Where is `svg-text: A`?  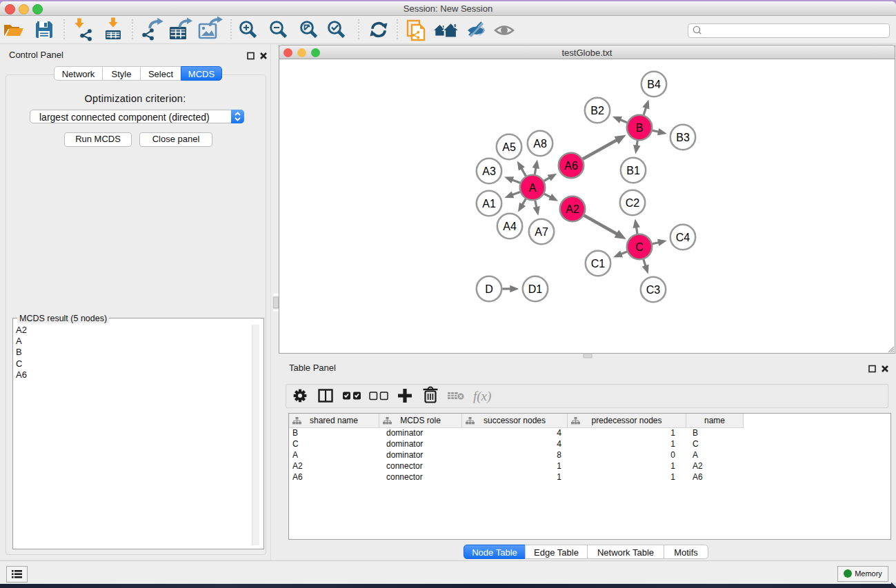 svg-text: A is located at coordinates (532, 187).